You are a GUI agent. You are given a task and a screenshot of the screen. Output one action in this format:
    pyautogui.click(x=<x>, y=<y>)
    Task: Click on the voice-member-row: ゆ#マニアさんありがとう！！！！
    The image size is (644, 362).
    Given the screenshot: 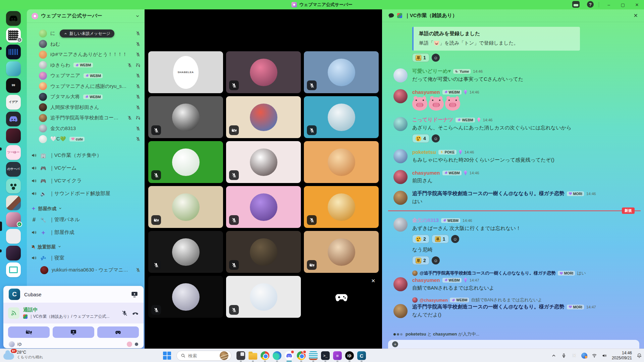 What is the action you would take?
    pyautogui.click(x=86, y=55)
    